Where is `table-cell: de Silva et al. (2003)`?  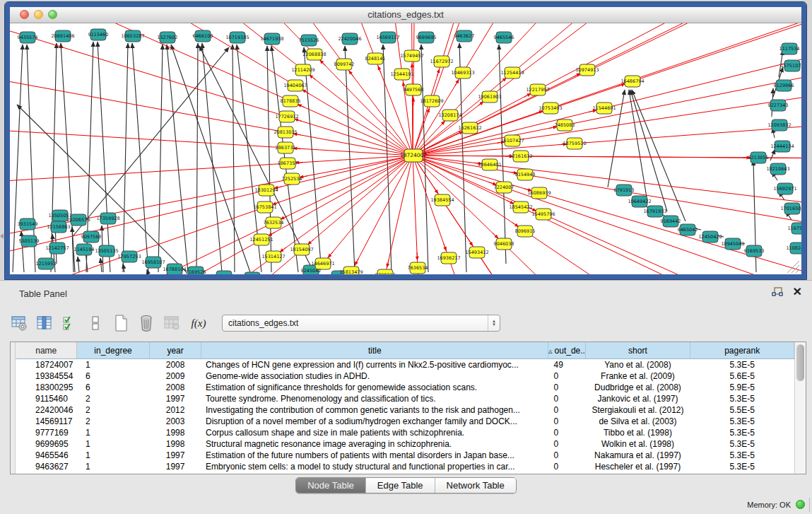 table-cell: de Silva et al. (2003) is located at coordinates (637, 421).